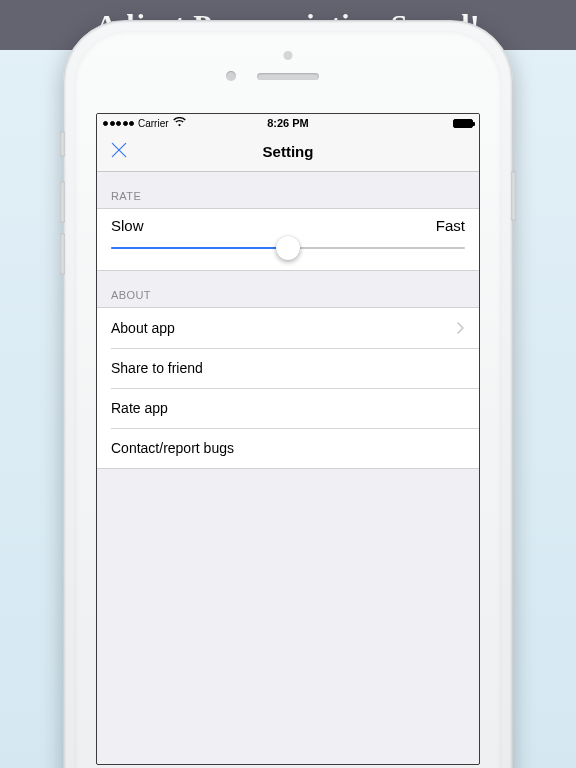  Describe the element at coordinates (288, 152) in the screenshot. I see `nav-bar: Setting` at that location.